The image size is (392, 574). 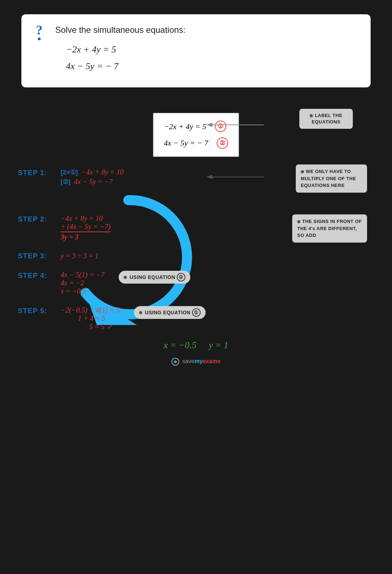 I want to click on logo-icon, so click(x=175, y=362).